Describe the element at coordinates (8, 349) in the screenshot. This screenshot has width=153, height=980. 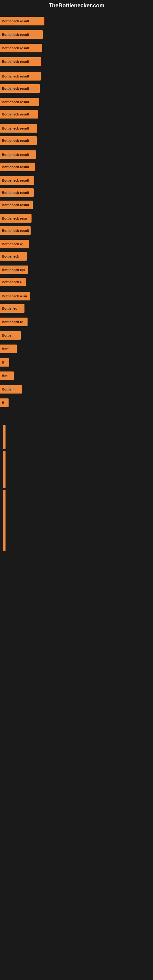
I see `bottleneck-bar: Bott` at that location.